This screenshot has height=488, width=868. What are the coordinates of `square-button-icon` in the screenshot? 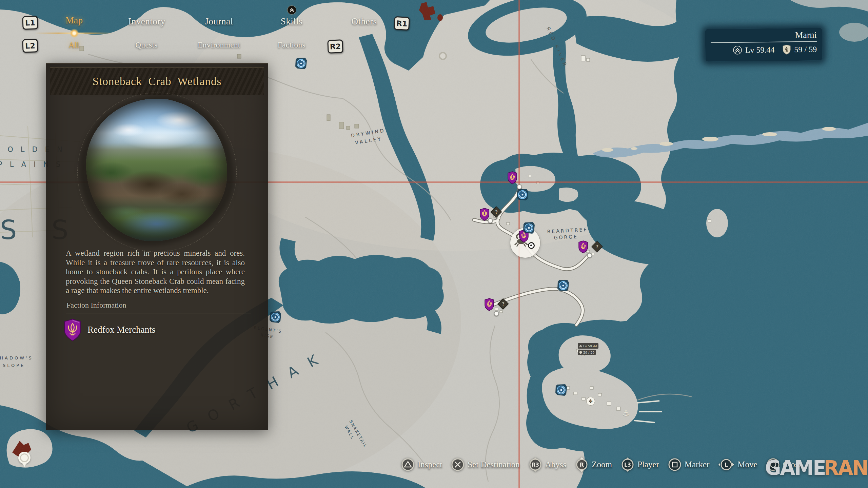 It's located at (675, 465).